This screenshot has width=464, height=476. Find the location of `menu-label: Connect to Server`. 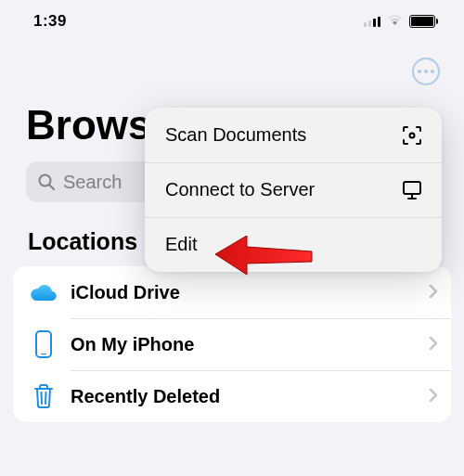

menu-label: Connect to Server is located at coordinates (239, 189).